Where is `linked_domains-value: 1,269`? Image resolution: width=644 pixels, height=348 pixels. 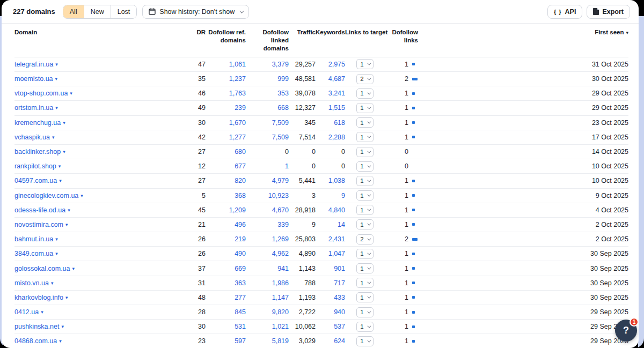
linked_domains-value: 1,269 is located at coordinates (280, 239).